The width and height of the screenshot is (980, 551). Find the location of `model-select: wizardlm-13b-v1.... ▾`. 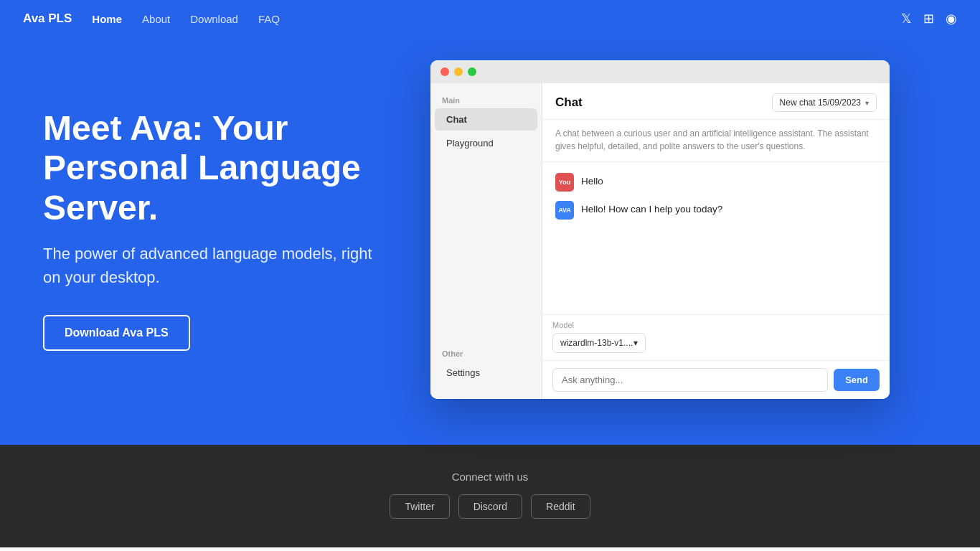

model-select: wizardlm-13b-v1.... ▾ is located at coordinates (599, 343).